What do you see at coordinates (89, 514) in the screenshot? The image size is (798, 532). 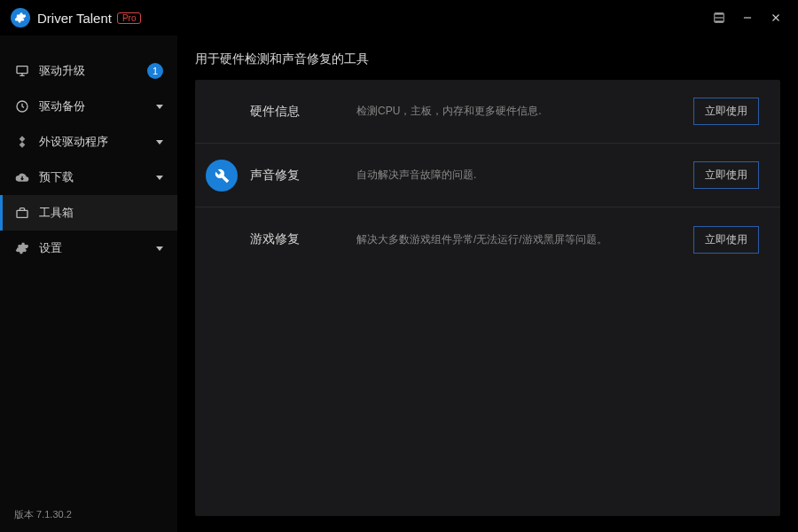 I see `version-label: 版本 7.1.30.2` at bounding box center [89, 514].